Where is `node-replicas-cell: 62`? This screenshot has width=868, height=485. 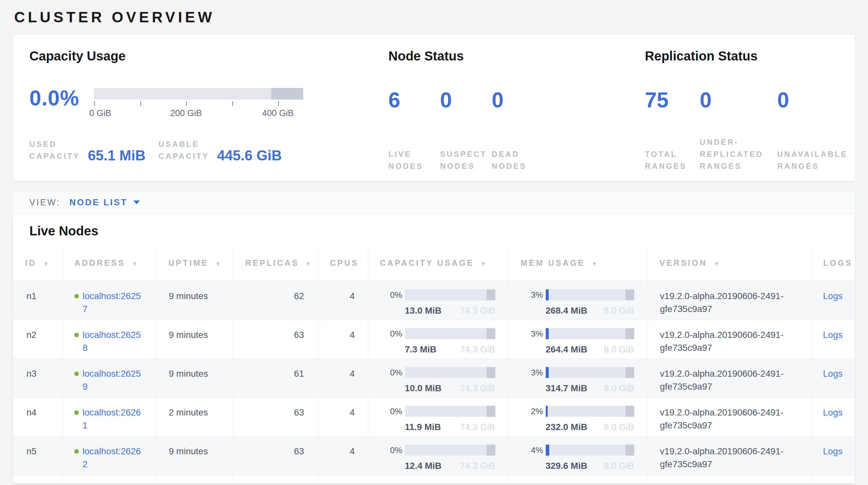
node-replicas-cell: 62 is located at coordinates (276, 300).